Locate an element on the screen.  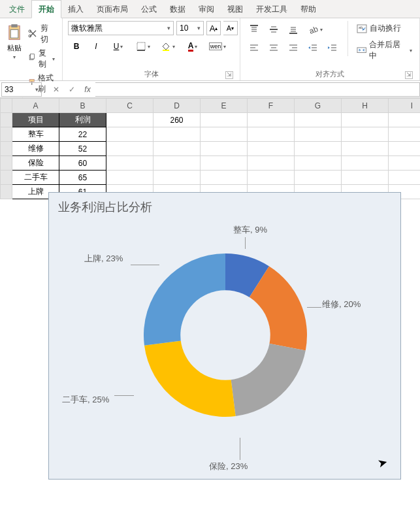
col-F: F is located at coordinates (271, 106).